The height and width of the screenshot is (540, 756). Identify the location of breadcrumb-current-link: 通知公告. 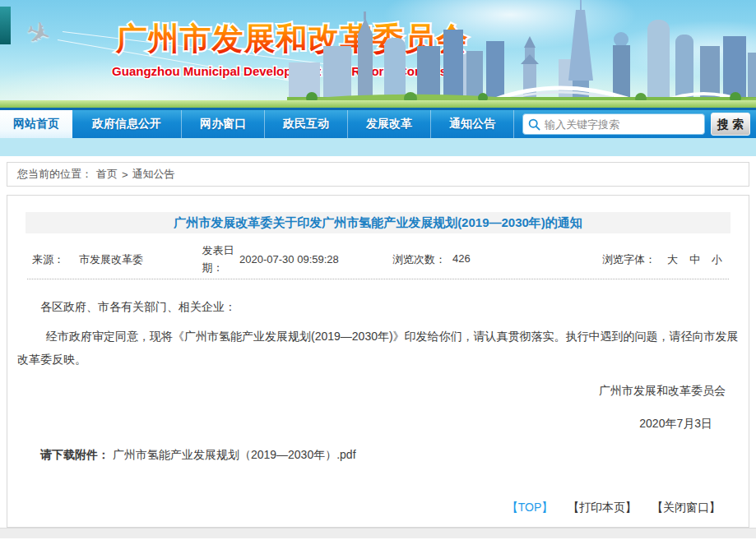
(154, 174).